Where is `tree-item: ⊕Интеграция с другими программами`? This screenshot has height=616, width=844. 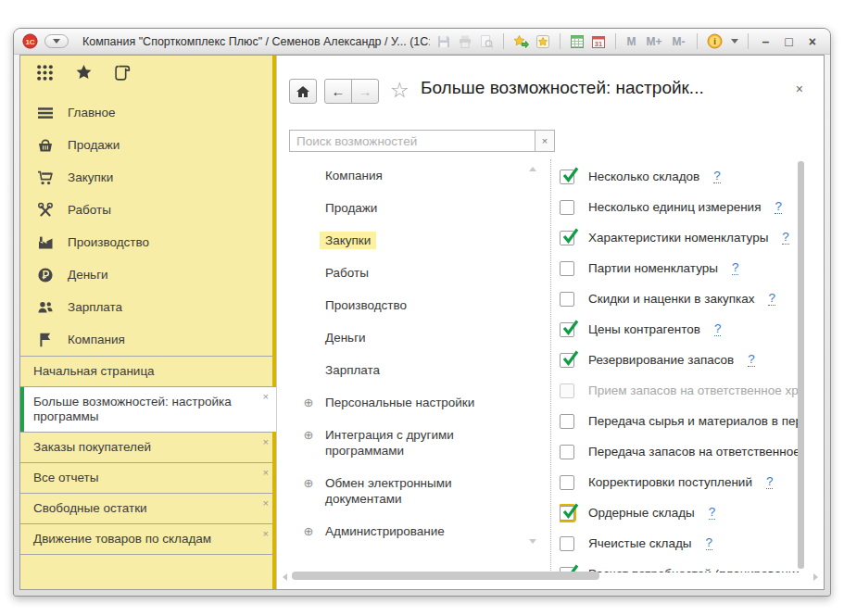 tree-item: ⊕Интеграция с другими программами is located at coordinates (411, 443).